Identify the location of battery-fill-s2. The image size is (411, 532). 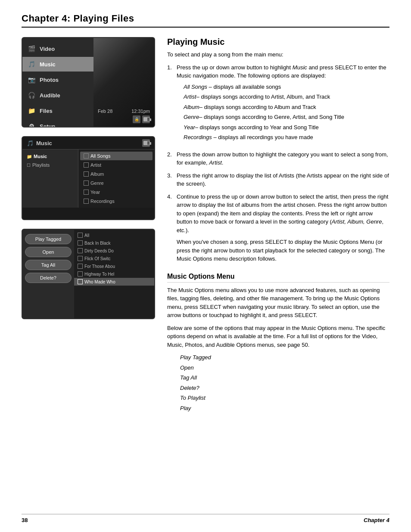
(146, 143).